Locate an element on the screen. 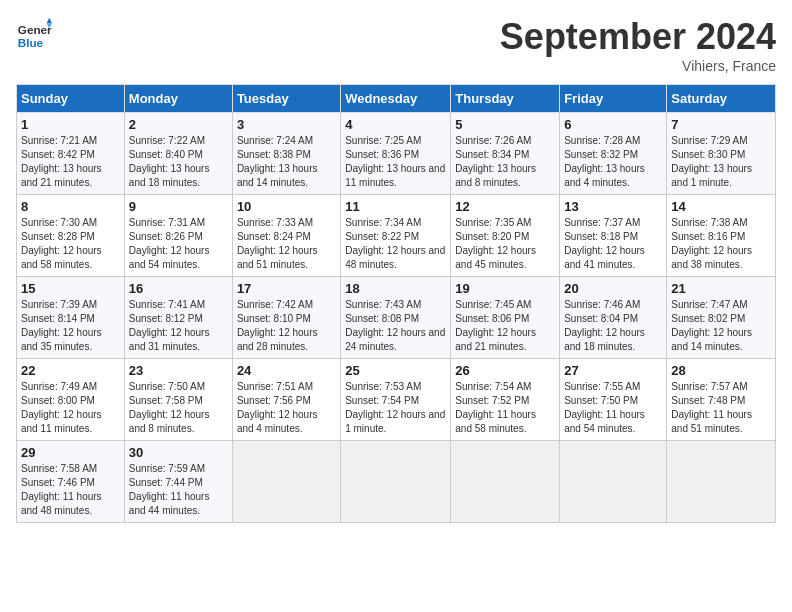  calendar-week-row: 29Sunrise: 7:58 AMSunset: 7:46 PMDayligh… is located at coordinates (396, 482).